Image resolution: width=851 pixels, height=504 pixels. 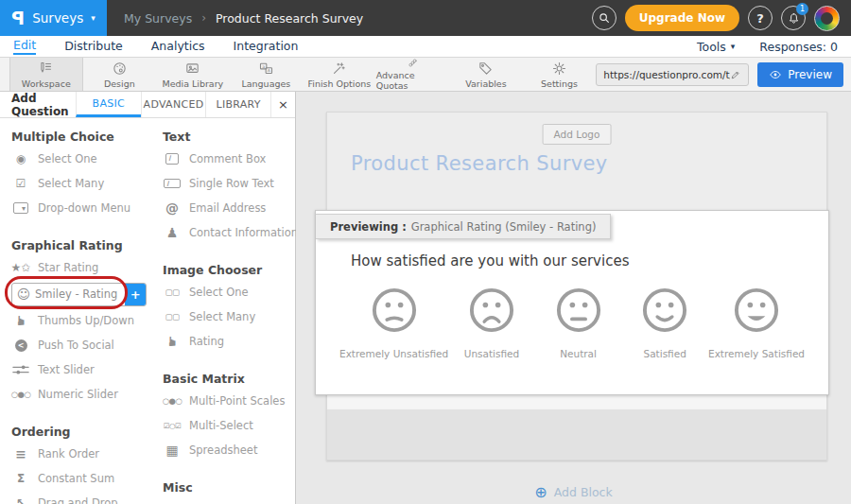 What do you see at coordinates (76, 311) in the screenshot?
I see `question-types-column-1: Multiple Choice ◉ Select One ☑ Select Ma…` at bounding box center [76, 311].